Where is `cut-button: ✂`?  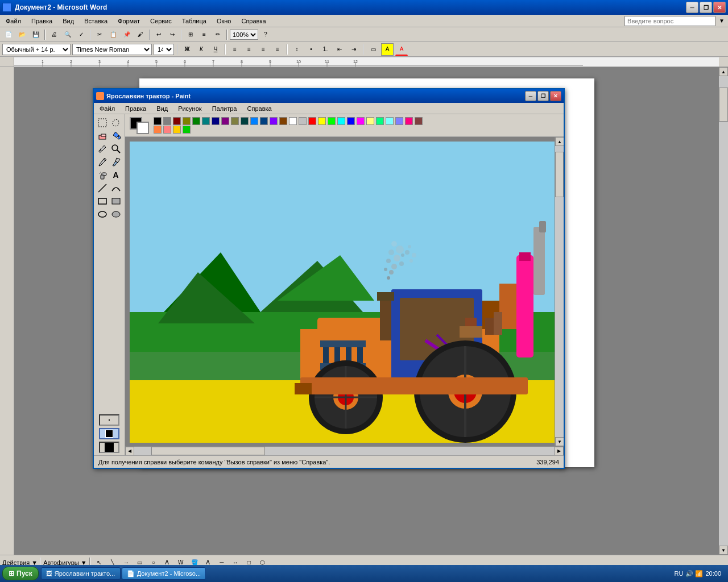
cut-button: ✂ is located at coordinates (100, 35).